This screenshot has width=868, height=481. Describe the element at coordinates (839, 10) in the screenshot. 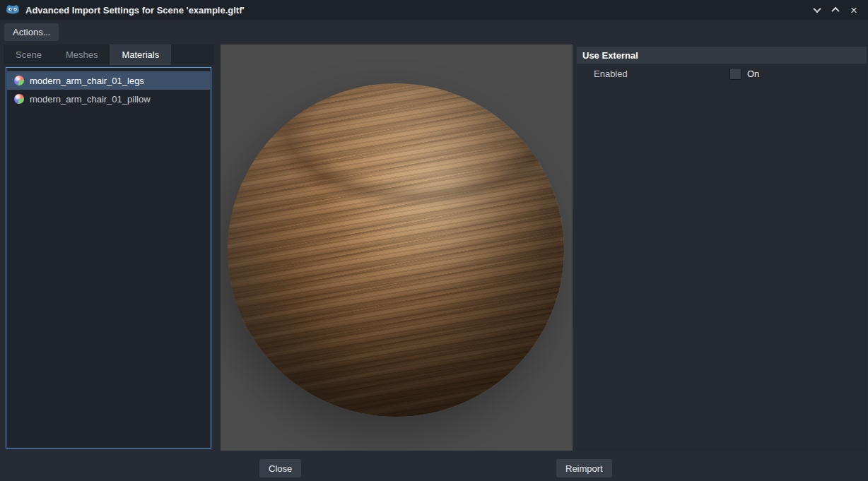

I see `window-controls: ×` at that location.